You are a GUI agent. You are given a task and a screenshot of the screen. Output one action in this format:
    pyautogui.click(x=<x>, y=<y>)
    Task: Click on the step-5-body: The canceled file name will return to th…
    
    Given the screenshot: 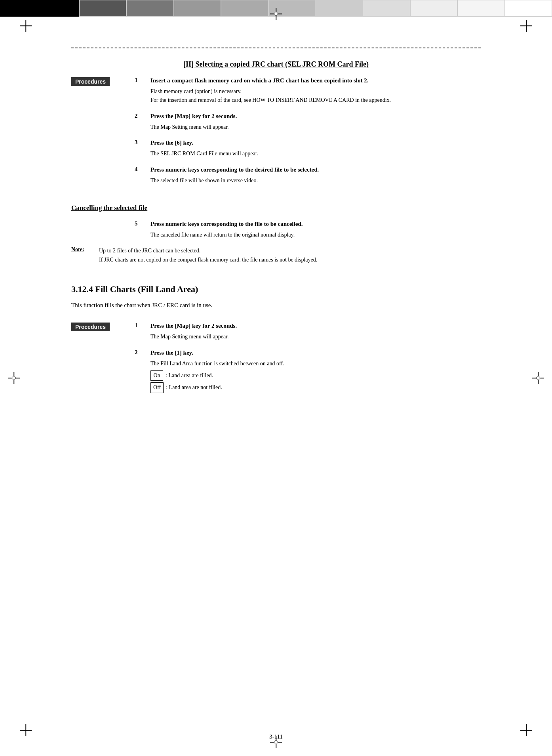 What is the action you would take?
    pyautogui.click(x=316, y=235)
    